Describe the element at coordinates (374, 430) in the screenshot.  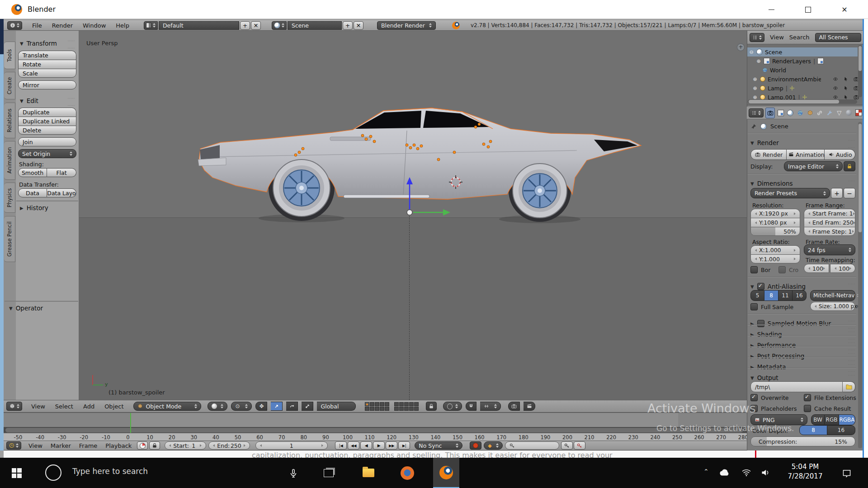
I see `timeline-scrollbar-thumb` at that location.